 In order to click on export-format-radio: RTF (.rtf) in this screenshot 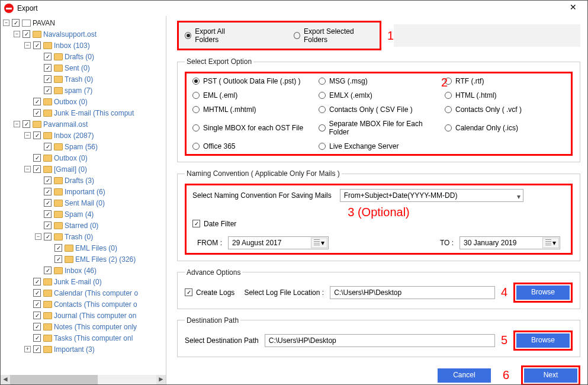, I will do `click(505, 81)`.